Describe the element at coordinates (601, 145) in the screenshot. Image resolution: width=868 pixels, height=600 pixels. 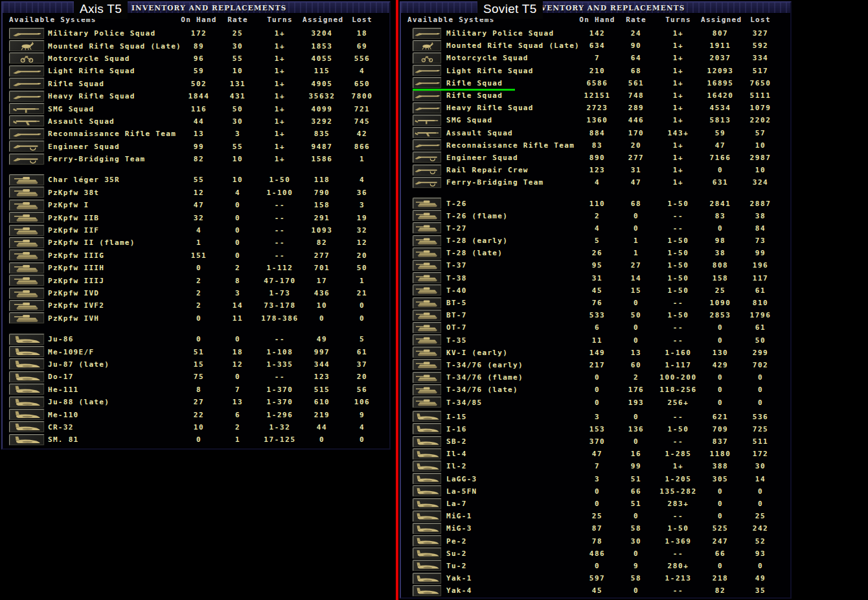
I see `table-row: Reconnaissance Rifle Team 83 20 1+ 47 10` at that location.